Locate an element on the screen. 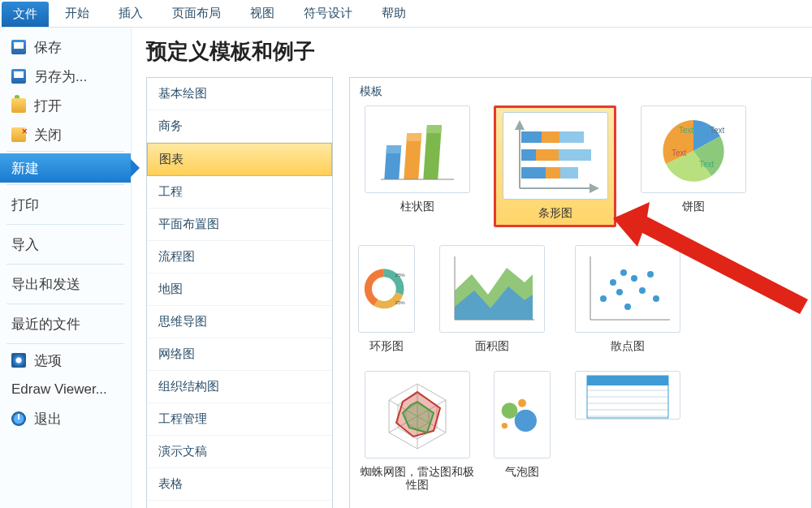 The width and height of the screenshot is (812, 508). save-as-icon is located at coordinates (19, 76).